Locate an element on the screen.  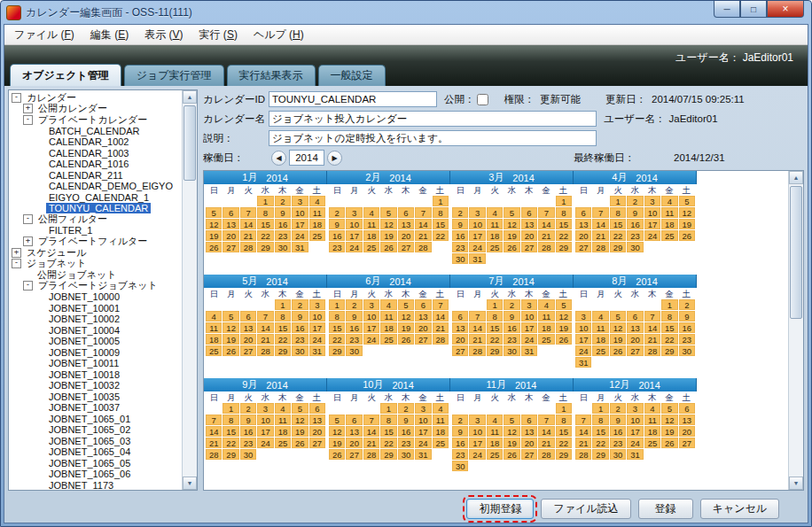
tree-item-JOBNET_1065_02: JOBNET_1065_02 is located at coordinates (96, 430).